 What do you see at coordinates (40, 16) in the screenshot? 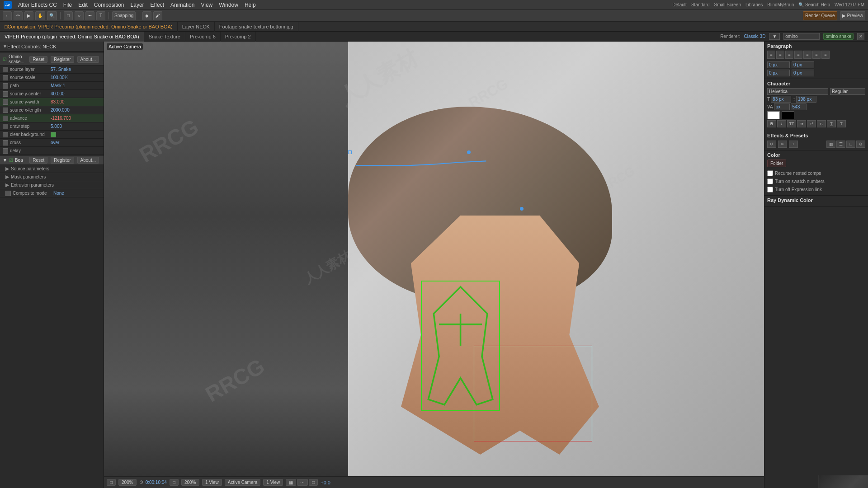
I see `toolbar-hand: ✋` at bounding box center [40, 16].